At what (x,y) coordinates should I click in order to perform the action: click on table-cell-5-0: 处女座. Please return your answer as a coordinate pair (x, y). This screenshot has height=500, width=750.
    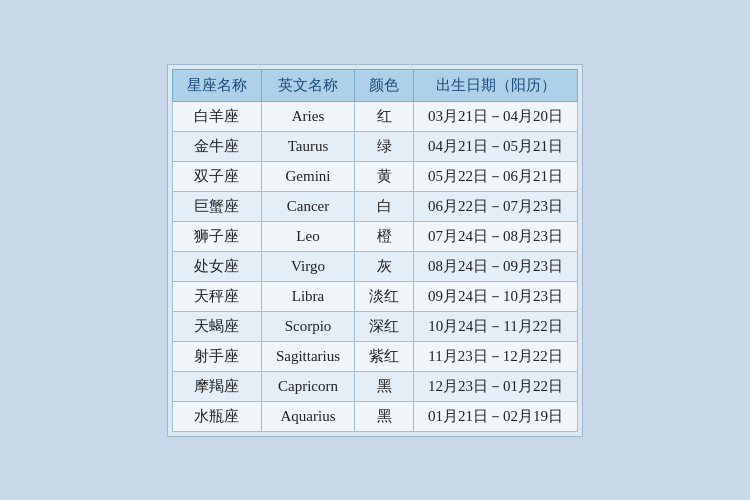
    Looking at the image, I should click on (216, 266).